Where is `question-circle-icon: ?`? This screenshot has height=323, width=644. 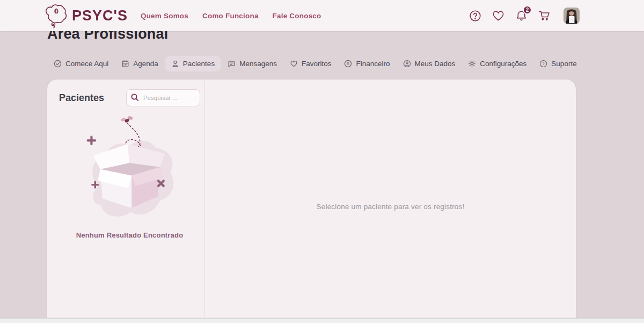 question-circle-icon: ? is located at coordinates (543, 63).